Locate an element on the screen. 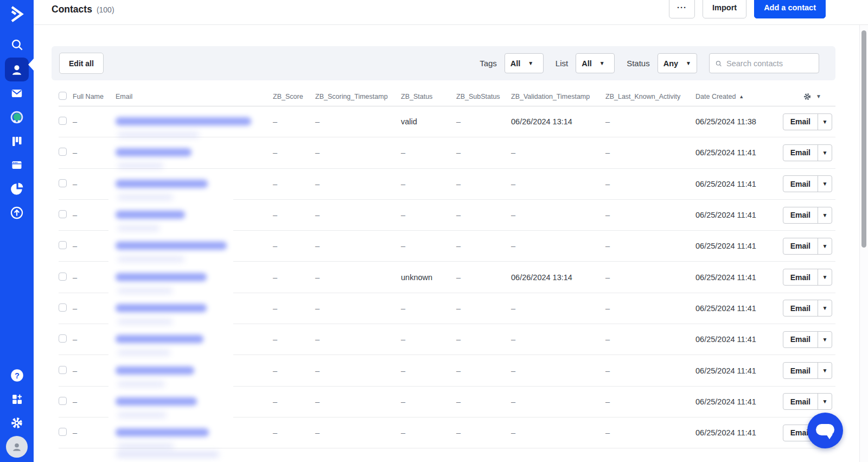 This screenshot has height=462, width=868. email-split-button: Email▼ is located at coordinates (807, 308).